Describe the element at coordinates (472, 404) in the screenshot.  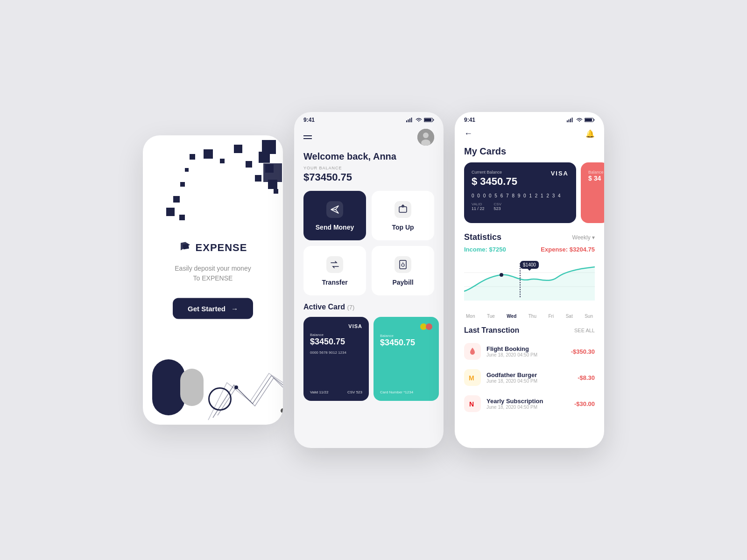
I see `svg-text: N` at that location.